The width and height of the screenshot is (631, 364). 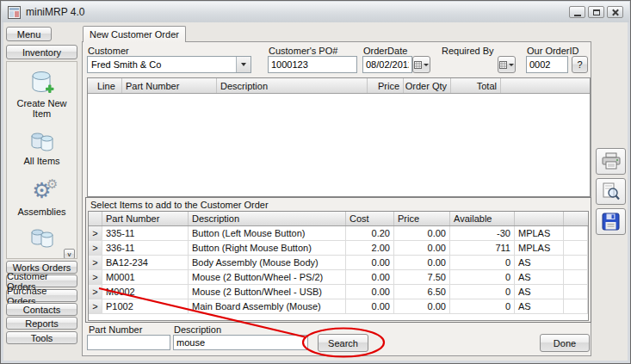 I want to click on maximize-button, so click(x=596, y=12).